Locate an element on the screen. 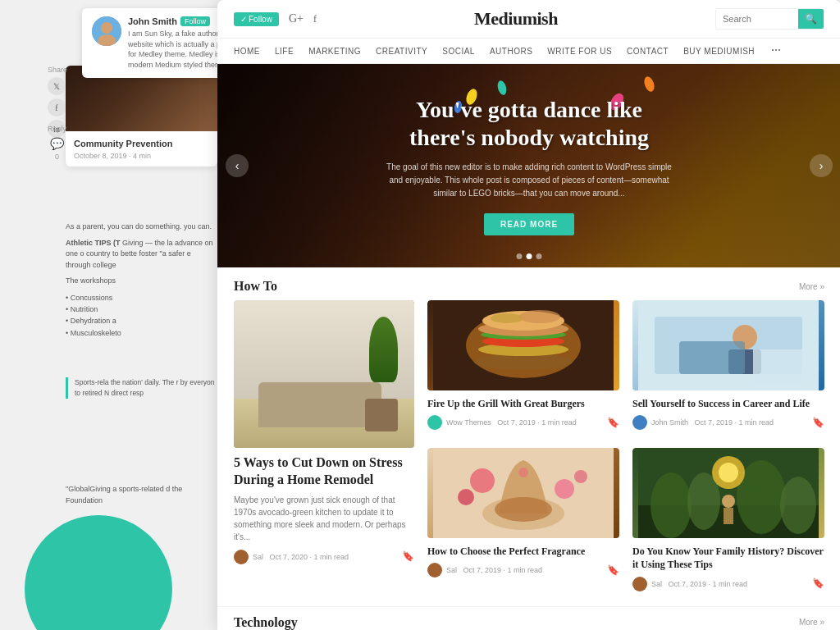  article-burger-image is located at coordinates (523, 345).